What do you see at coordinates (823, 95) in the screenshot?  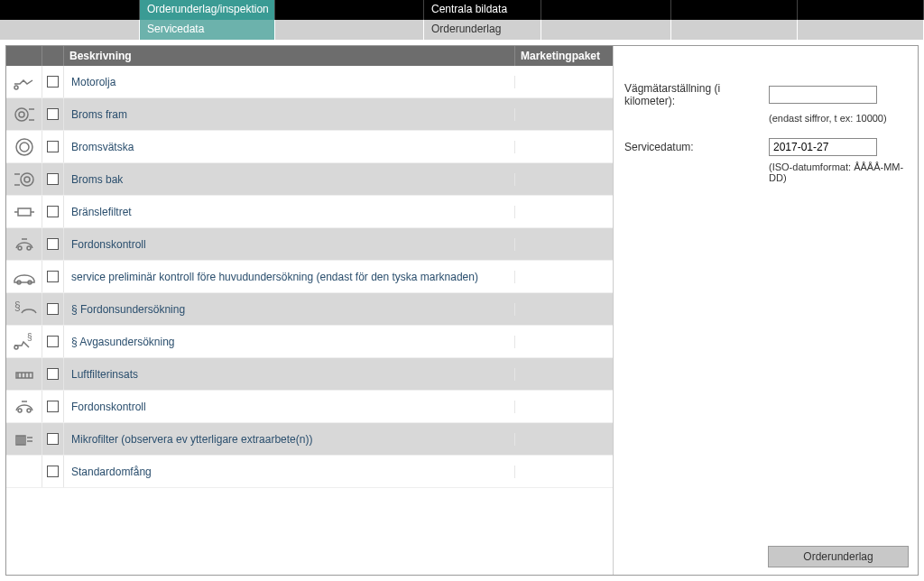 I see `odometer-input` at bounding box center [823, 95].